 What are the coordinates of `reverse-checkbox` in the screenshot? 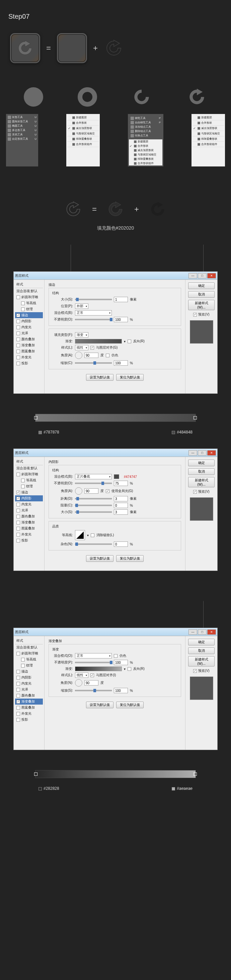 It's located at (130, 342).